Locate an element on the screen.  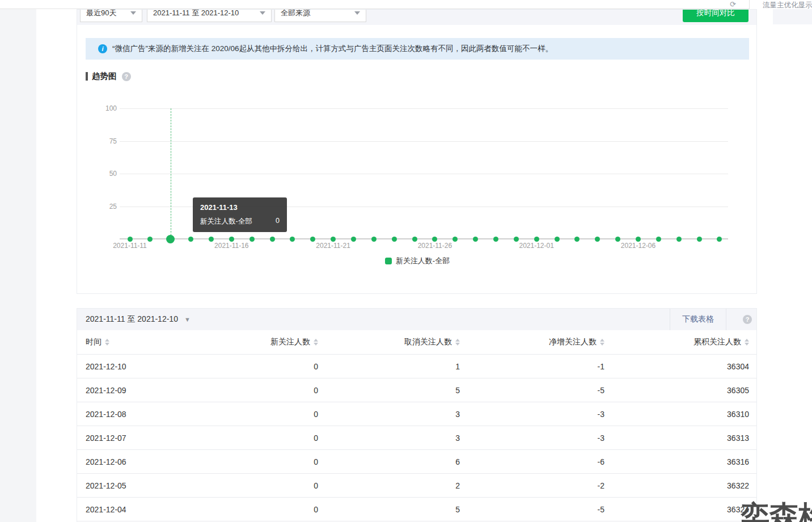
refresh-icon: ⟳ is located at coordinates (733, 5).